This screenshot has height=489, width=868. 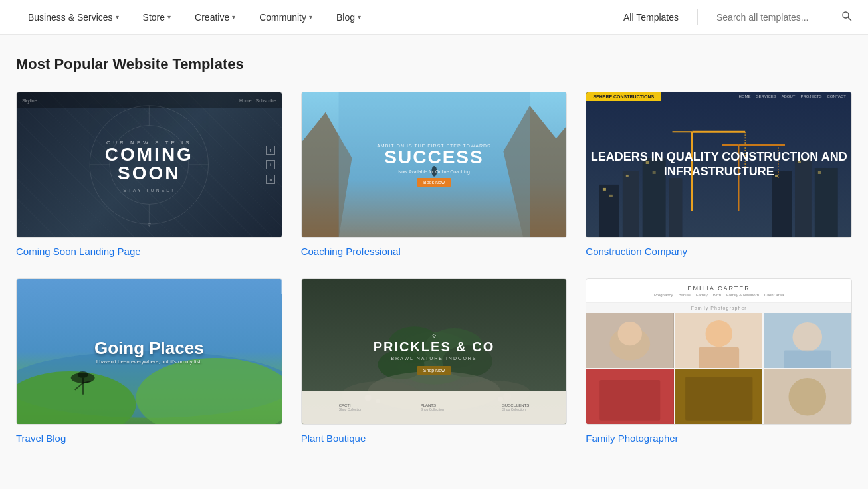 I want to click on coming-soon-bottom-icon: ▽, so click(x=149, y=224).